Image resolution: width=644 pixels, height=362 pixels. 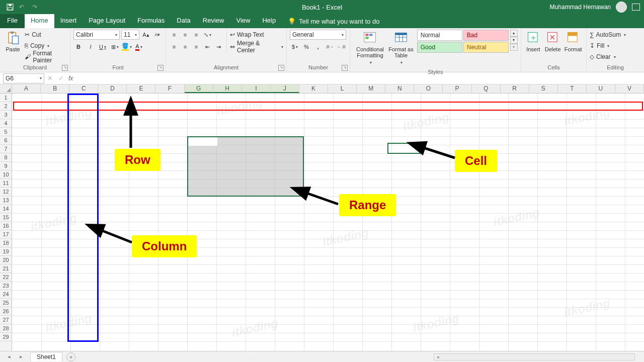 I want to click on col-header-J: J, so click(x=285, y=88).